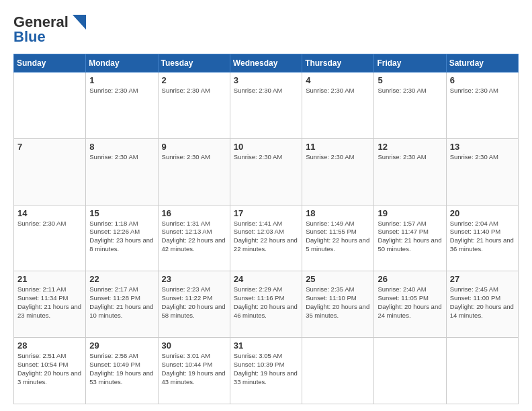  I want to click on day-info: Sunrise: 2:45 AMSunset: 11:00 PMDaylight…, so click(482, 302).